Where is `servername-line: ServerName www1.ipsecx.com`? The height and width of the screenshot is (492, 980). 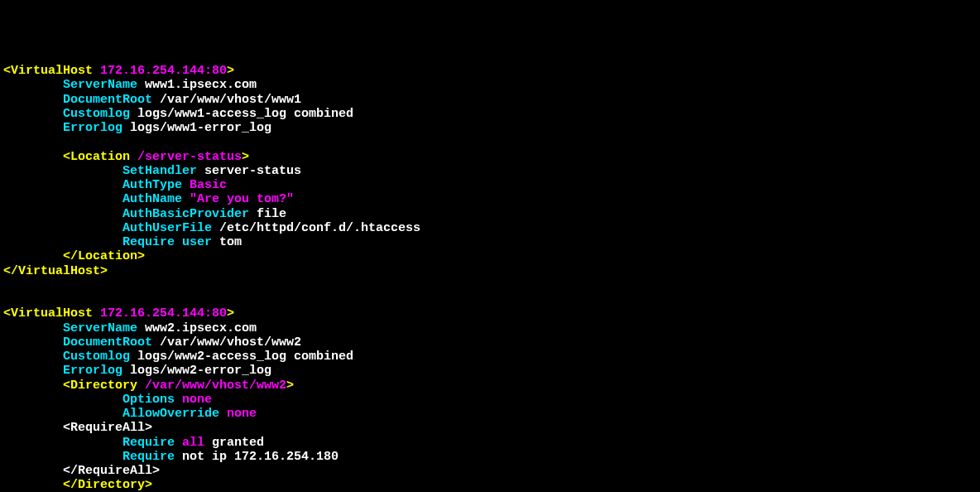 servername-line: ServerName www1.ipsecx.com is located at coordinates (130, 84).